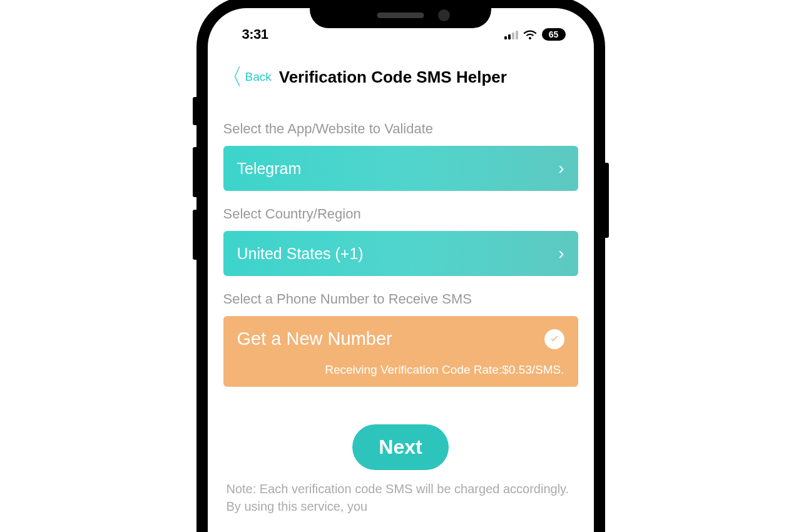  Describe the element at coordinates (400, 370) in the screenshot. I see `rate-info: Receiving Verification Code Rate:$0.53/S…` at that location.